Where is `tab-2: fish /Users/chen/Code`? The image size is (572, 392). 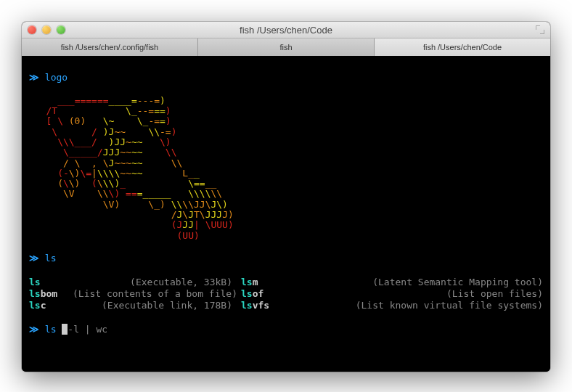 tab-2: fish /Users/chen/Code is located at coordinates (462, 47).